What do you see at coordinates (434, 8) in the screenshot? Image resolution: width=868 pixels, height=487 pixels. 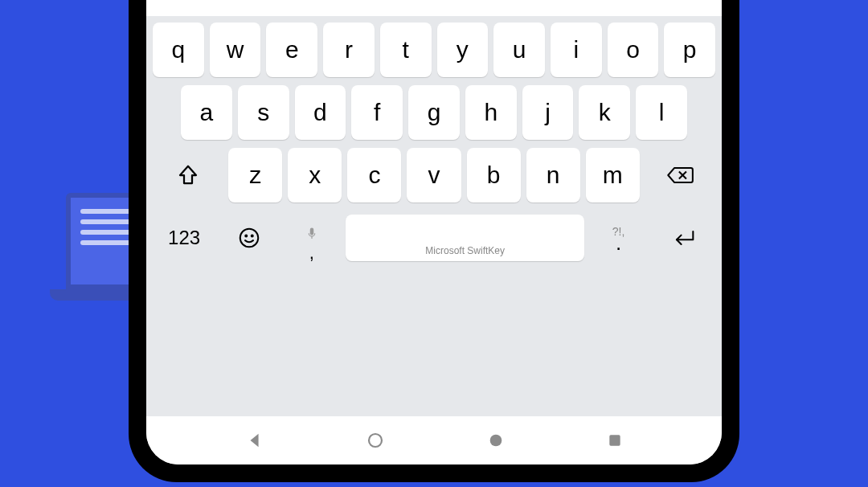 I see `clipboard-suggestion: 217 555-0113` at bounding box center [434, 8].